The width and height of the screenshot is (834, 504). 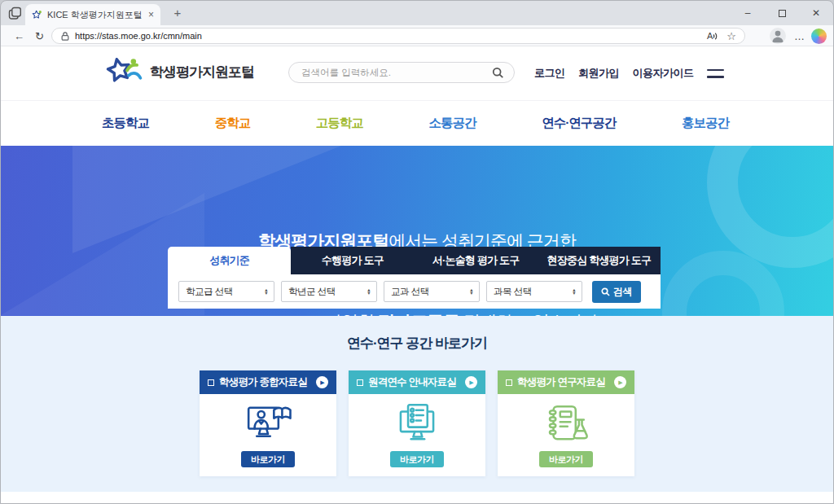 What do you see at coordinates (417, 13) in the screenshot?
I see `browser-tab-strip: KICE 학생평가지원포털 × + – ✕` at bounding box center [417, 13].